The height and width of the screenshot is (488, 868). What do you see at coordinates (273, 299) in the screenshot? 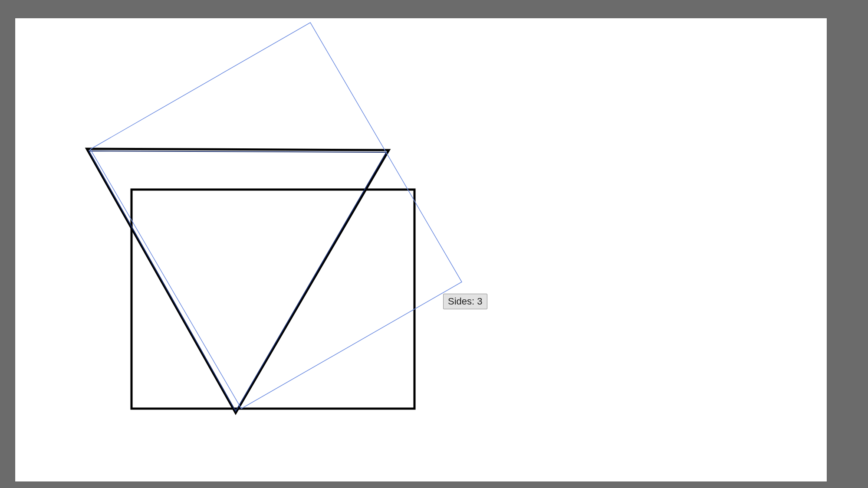
I see `square-shape` at bounding box center [273, 299].